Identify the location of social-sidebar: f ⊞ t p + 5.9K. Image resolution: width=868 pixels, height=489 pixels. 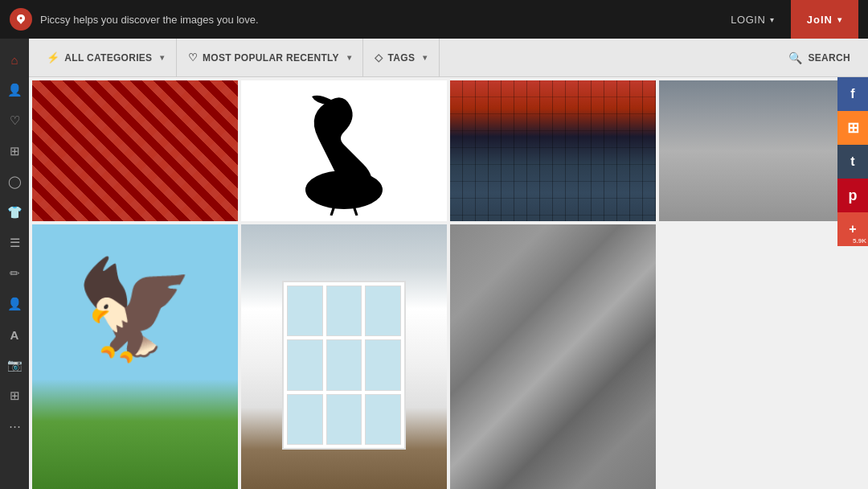
(853, 162).